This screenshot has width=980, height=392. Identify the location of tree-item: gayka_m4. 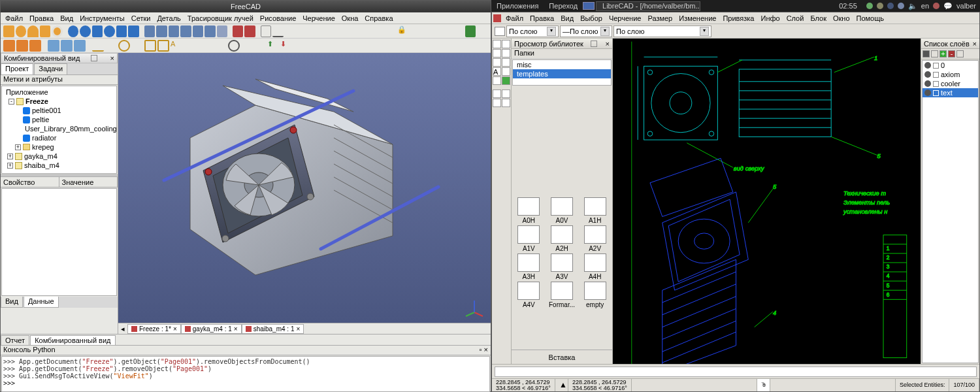
(41, 156).